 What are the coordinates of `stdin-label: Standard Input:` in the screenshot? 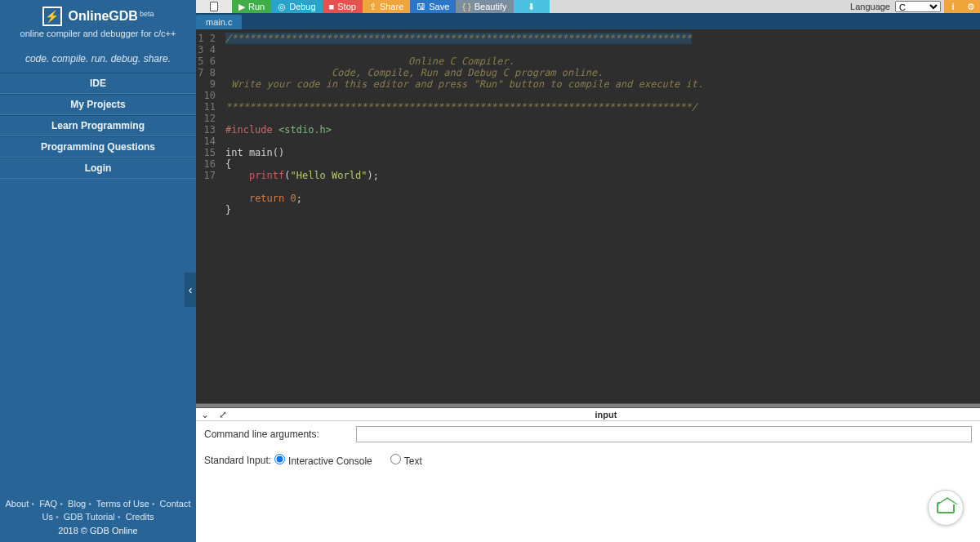 It's located at (238, 460).